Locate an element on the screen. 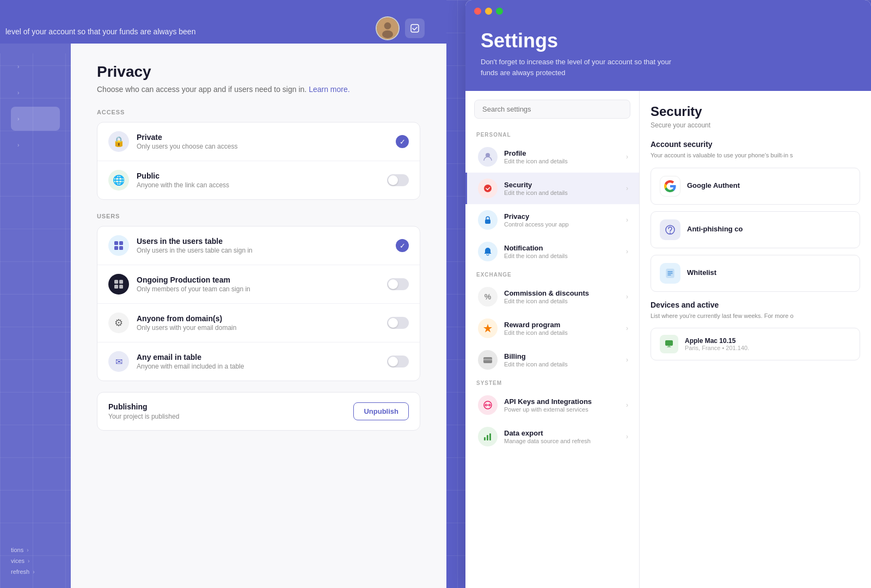  sidebar-bottom-label-1: tions is located at coordinates (17, 550).